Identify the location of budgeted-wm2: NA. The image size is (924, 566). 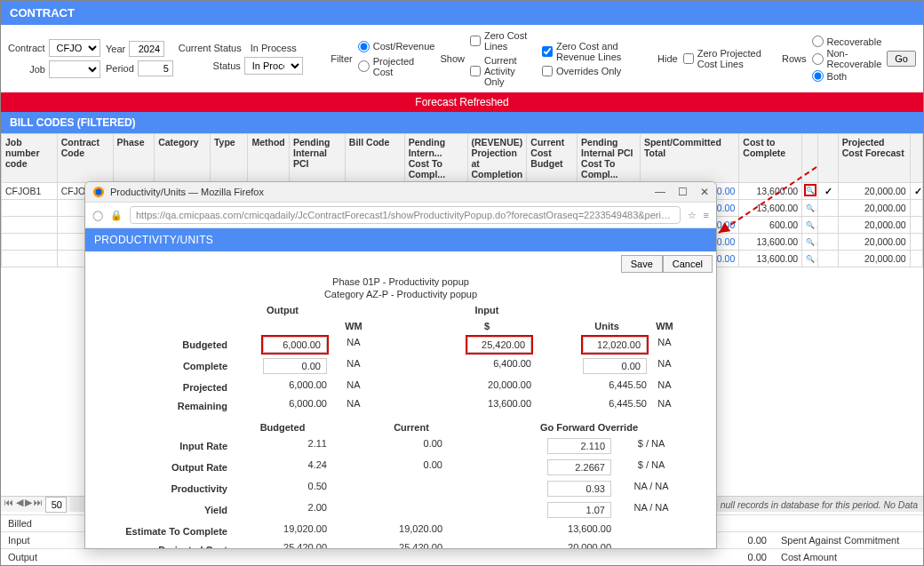
(665, 345).